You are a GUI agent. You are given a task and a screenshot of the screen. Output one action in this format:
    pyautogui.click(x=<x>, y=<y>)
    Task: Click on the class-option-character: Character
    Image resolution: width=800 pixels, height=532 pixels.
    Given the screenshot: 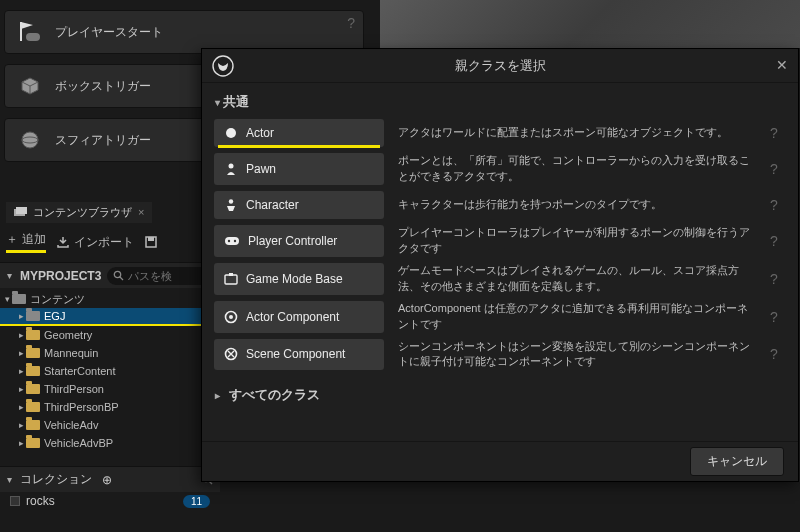 What is the action you would take?
    pyautogui.click(x=299, y=205)
    